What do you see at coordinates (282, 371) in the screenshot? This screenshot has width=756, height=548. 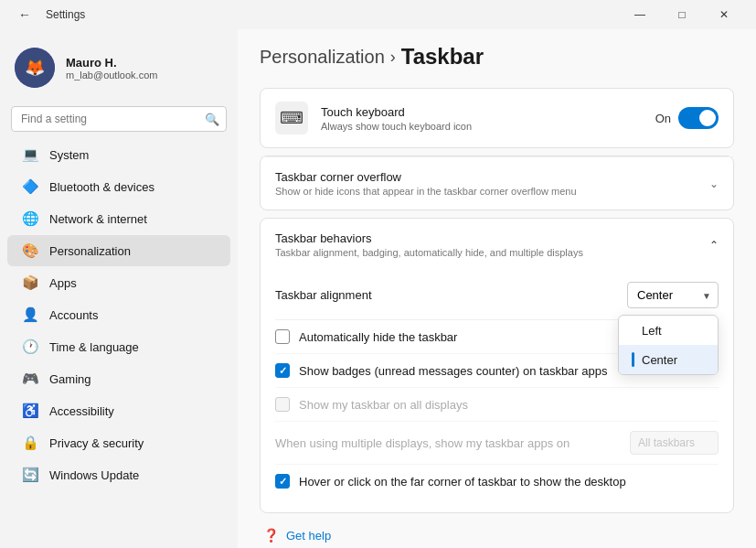 I see `badges-checkbox` at bounding box center [282, 371].